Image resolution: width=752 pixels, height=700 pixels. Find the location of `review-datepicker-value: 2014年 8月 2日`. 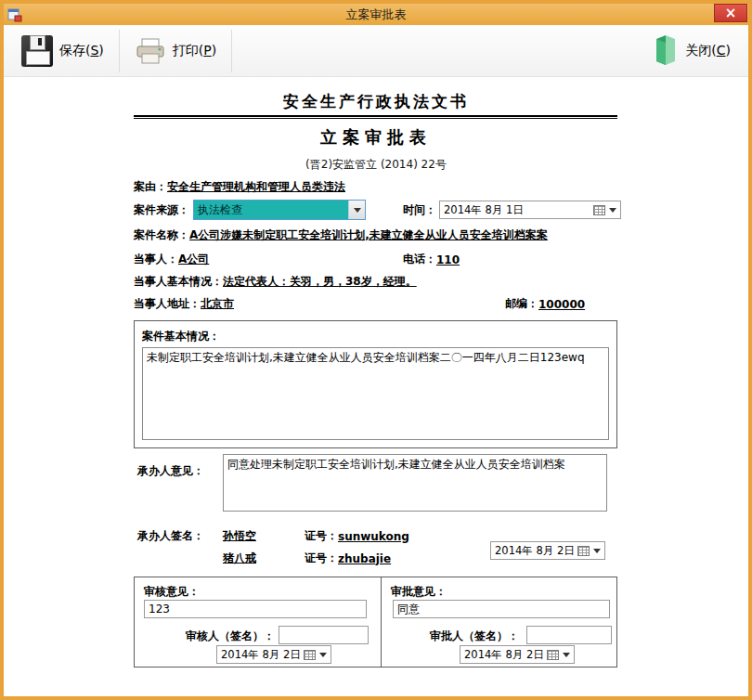

review-datepicker-value: 2014年 8月 2日 is located at coordinates (262, 655).